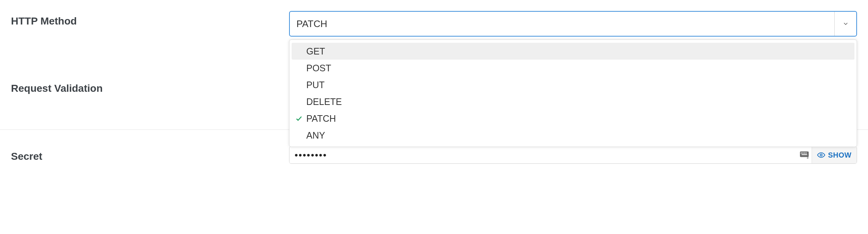 Image resolution: width=868 pixels, height=234 pixels. Describe the element at coordinates (845, 24) in the screenshot. I see `http-method-caret` at that location.